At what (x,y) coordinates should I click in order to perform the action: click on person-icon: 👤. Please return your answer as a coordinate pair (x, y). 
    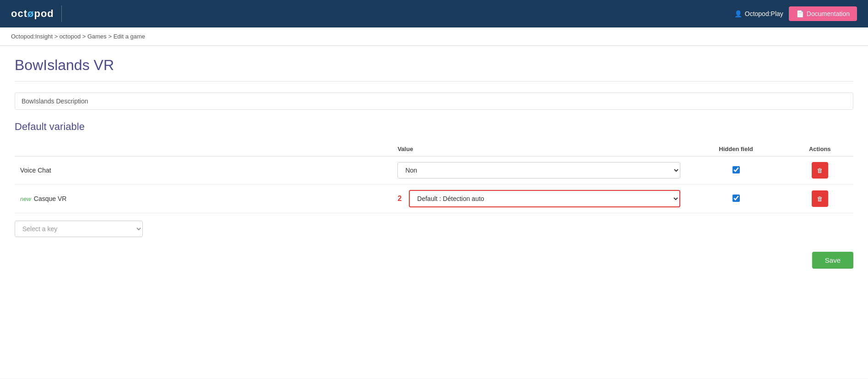
    Looking at the image, I should click on (738, 14).